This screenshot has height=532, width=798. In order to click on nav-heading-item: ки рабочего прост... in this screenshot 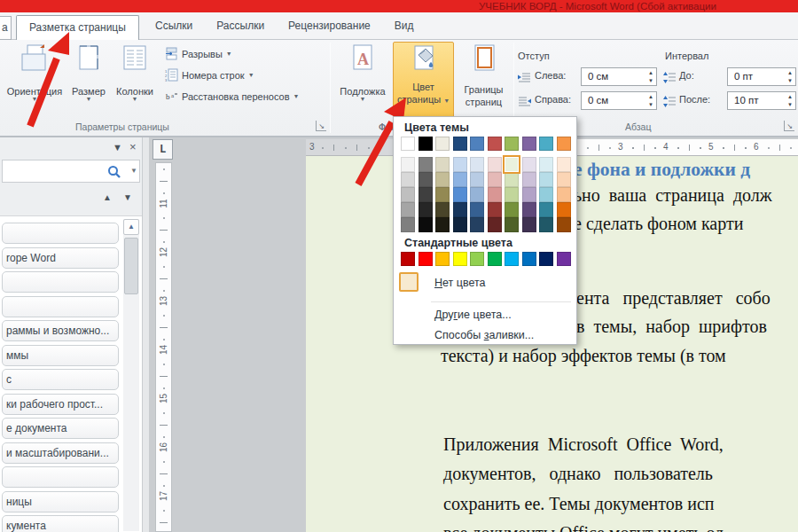, I will do `click(60, 404)`.